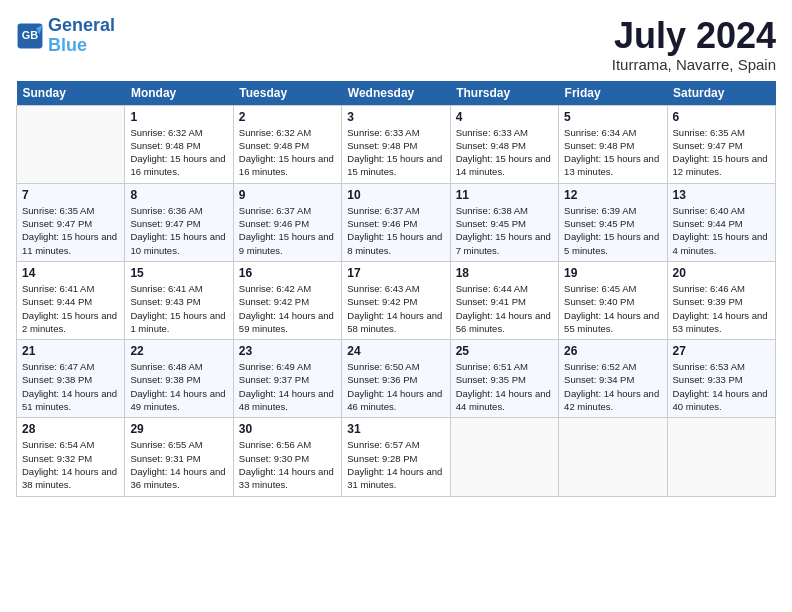  What do you see at coordinates (68, 45) in the screenshot?
I see `logo-line2: Blue` at bounding box center [68, 45].